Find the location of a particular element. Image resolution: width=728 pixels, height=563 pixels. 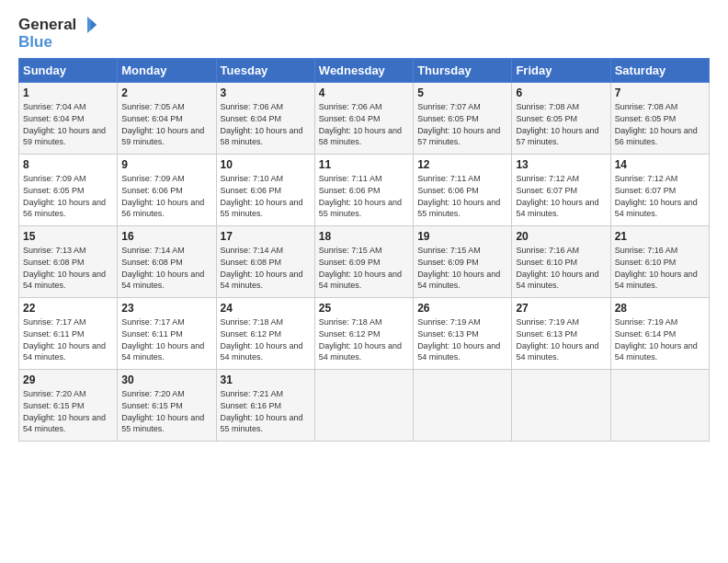

calendar-cell: 29Sunrise: 7:20 AMSunset: 6:15 PMDayligh… is located at coordinates (68, 406).